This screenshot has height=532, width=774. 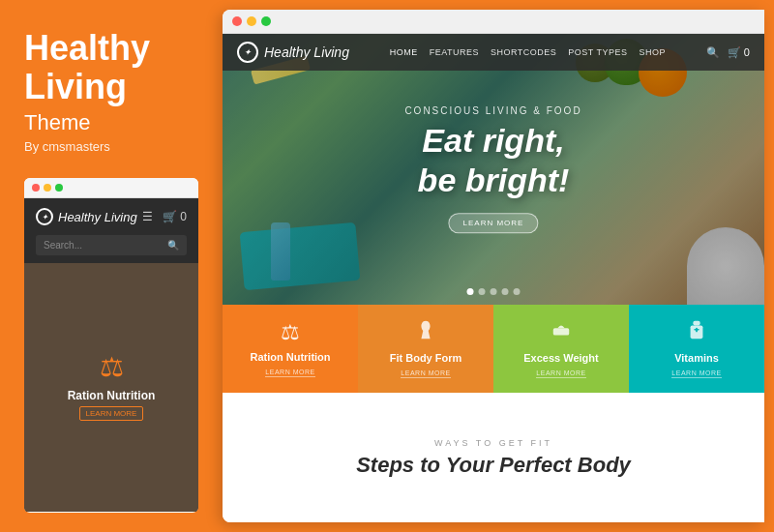 What do you see at coordinates (147, 217) in the screenshot?
I see `mini-menu-icon: ☰` at bounding box center [147, 217].